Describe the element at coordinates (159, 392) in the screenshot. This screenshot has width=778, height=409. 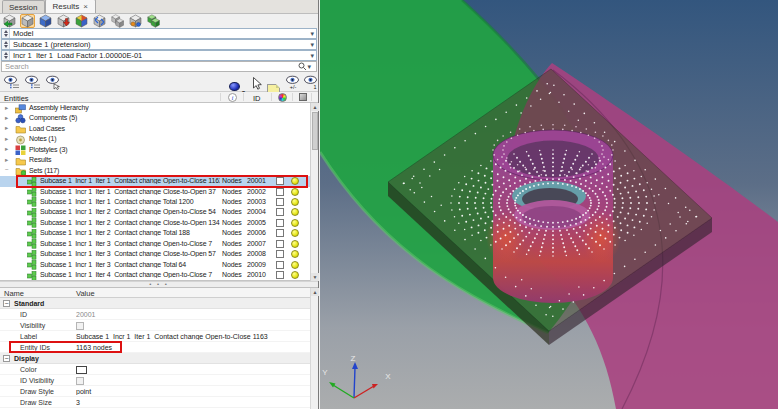
I see `property-row-draw-style: Draw Stylepoint` at that location.